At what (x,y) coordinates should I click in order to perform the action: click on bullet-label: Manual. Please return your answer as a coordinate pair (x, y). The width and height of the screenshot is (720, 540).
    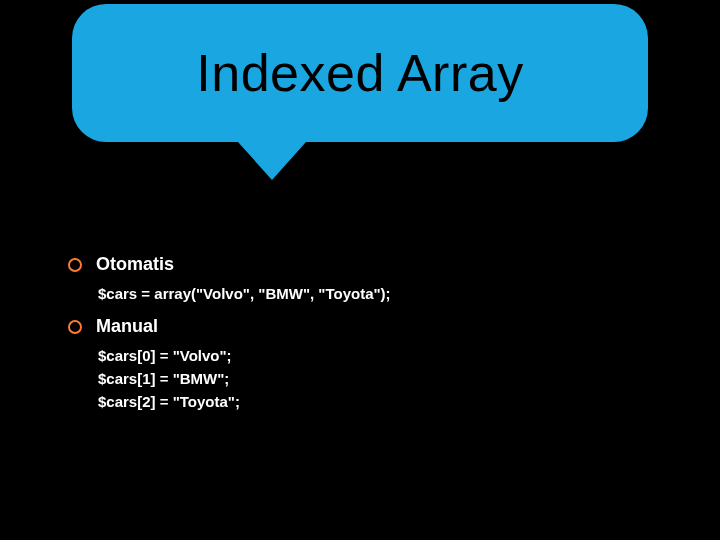
    Looking at the image, I should click on (127, 326).